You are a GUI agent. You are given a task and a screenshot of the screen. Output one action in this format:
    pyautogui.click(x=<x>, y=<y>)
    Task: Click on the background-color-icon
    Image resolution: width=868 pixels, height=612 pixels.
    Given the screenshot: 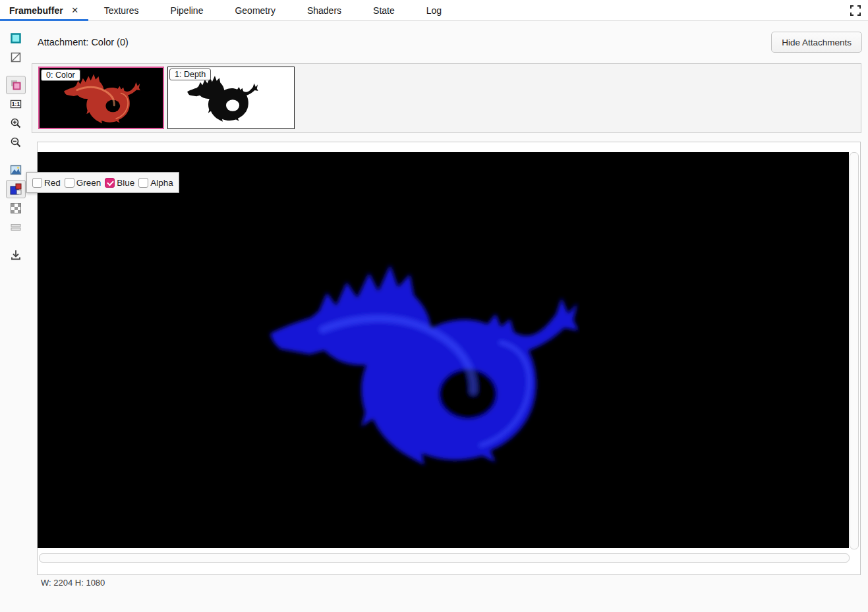 What is the action you would take?
    pyautogui.click(x=16, y=38)
    